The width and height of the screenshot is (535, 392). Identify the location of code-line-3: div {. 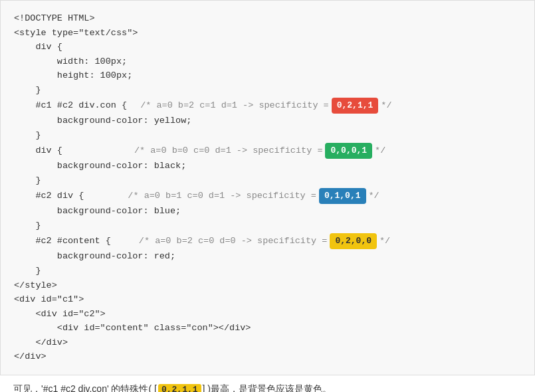
(267, 47).